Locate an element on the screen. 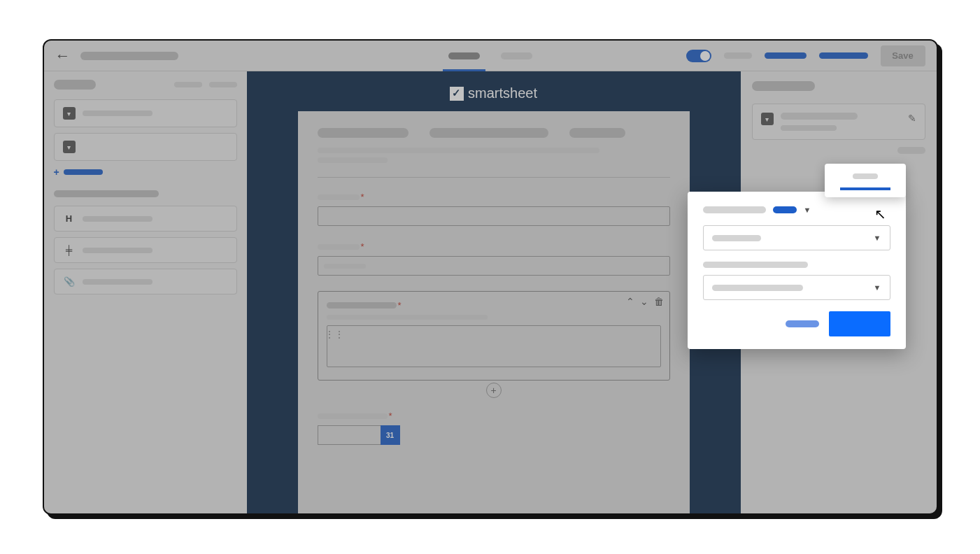 The image size is (980, 554). date-input-group: 31 is located at coordinates (494, 435).